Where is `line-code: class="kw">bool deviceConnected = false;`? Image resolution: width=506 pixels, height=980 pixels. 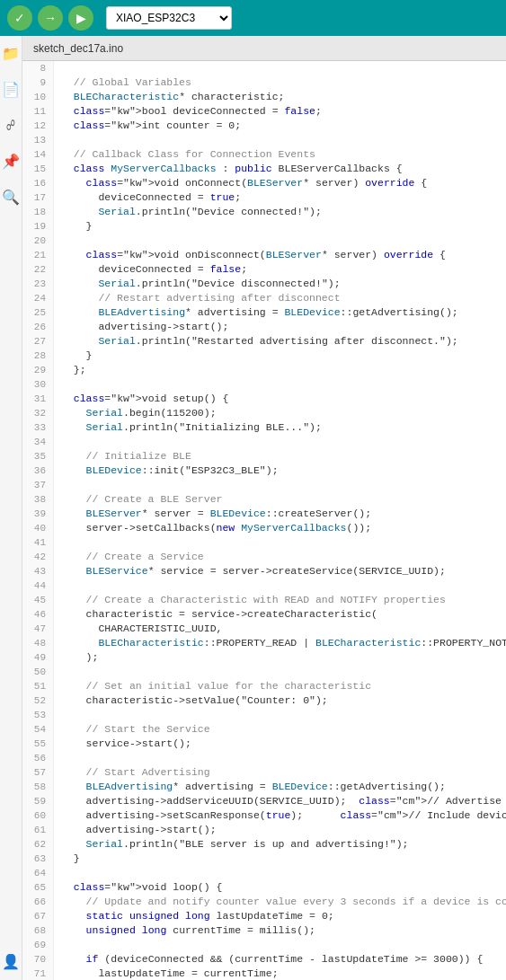
line-code: class="kw">bool deviceConnected = false; is located at coordinates (188, 111).